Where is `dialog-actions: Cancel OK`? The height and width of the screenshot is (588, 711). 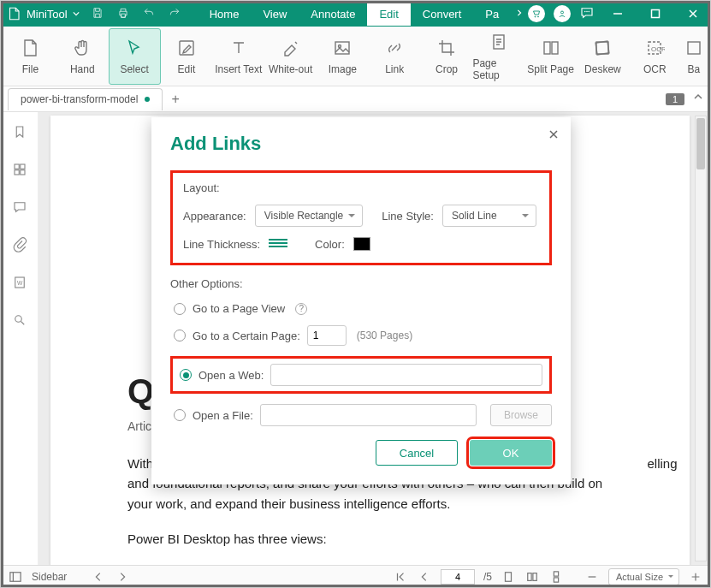
dialog-actions: Cancel OK is located at coordinates (361, 453).